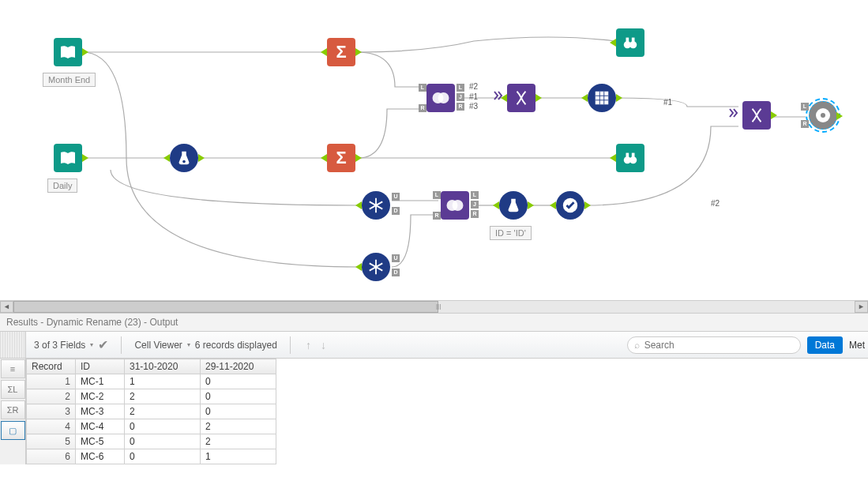 This screenshot has width=868, height=481. I want to click on search-icon: ⌕, so click(637, 345).